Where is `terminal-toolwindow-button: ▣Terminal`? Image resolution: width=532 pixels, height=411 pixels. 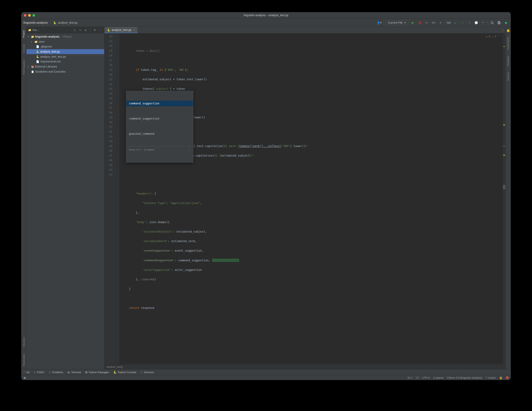 terminal-toolwindow-button: ▣Terminal is located at coordinates (74, 372).